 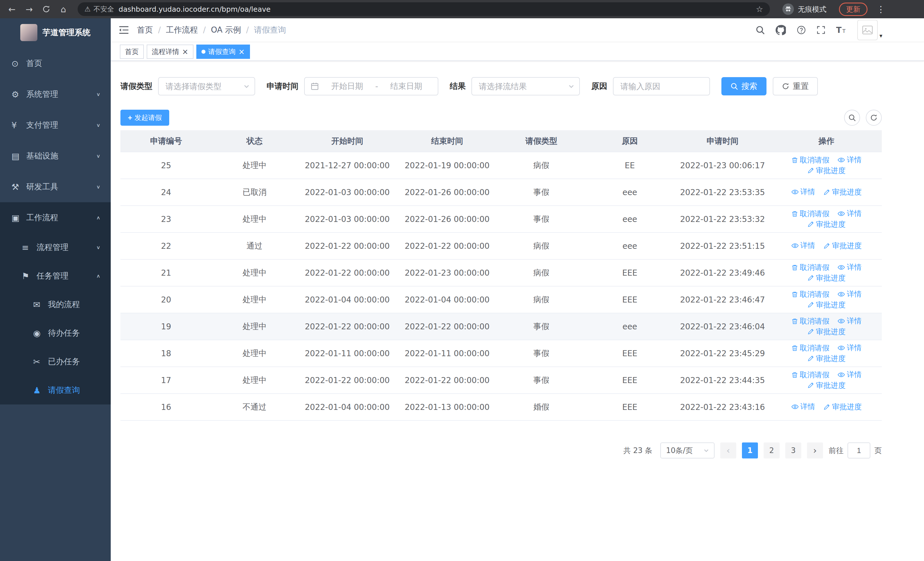 What do you see at coordinates (501, 299) in the screenshot?
I see `table-row: 20 处理中 2022-01-04 00:00:00 2022-01-04 00…` at bounding box center [501, 299].